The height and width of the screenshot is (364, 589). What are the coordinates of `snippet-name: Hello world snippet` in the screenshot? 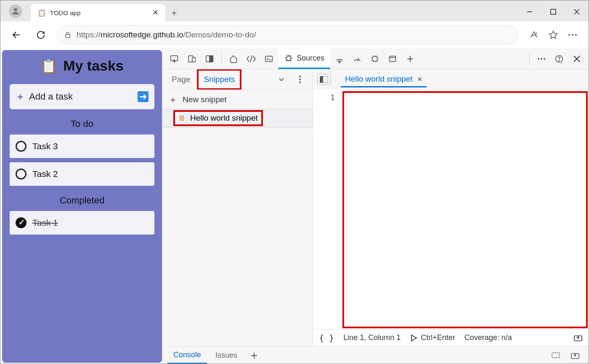 It's located at (224, 118).